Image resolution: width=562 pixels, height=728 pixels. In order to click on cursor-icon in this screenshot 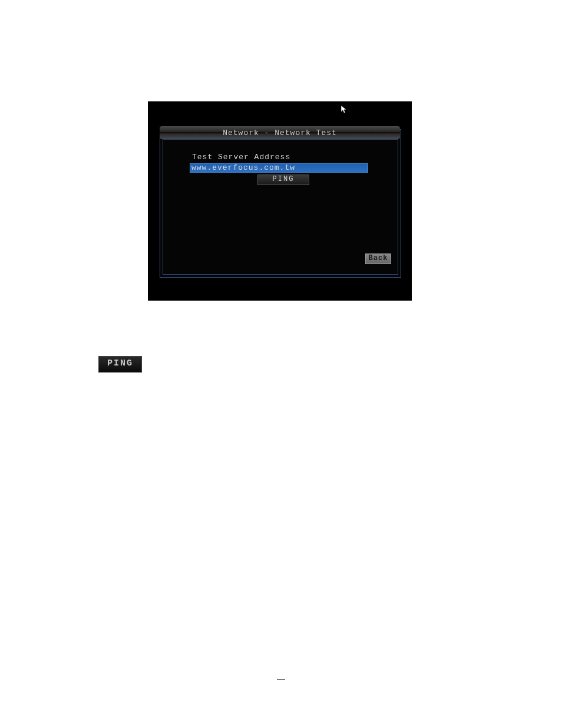, I will do `click(344, 111)`.